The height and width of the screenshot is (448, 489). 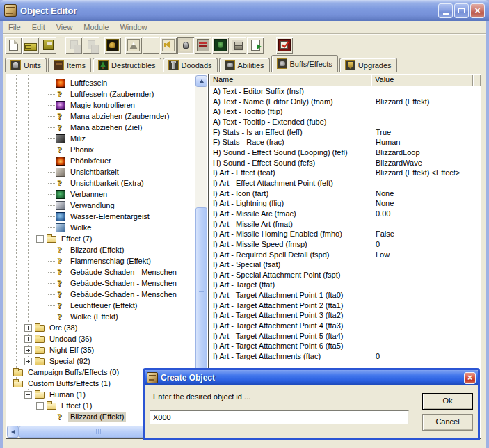 I want to click on tree-item: Wasser-Elementargeist, so click(x=102, y=216).